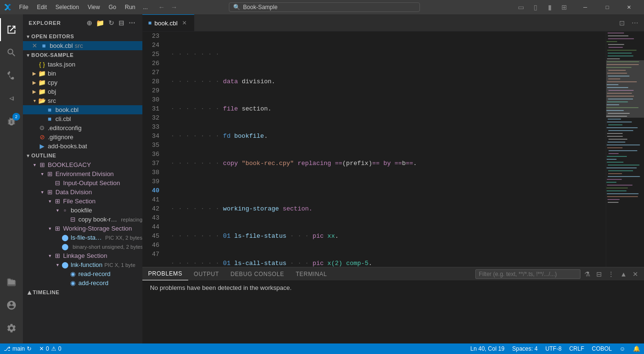  What do you see at coordinates (322, 7) in the screenshot?
I see `title-bar: File Edit Selection View Go Run ... ← → …` at bounding box center [322, 7].